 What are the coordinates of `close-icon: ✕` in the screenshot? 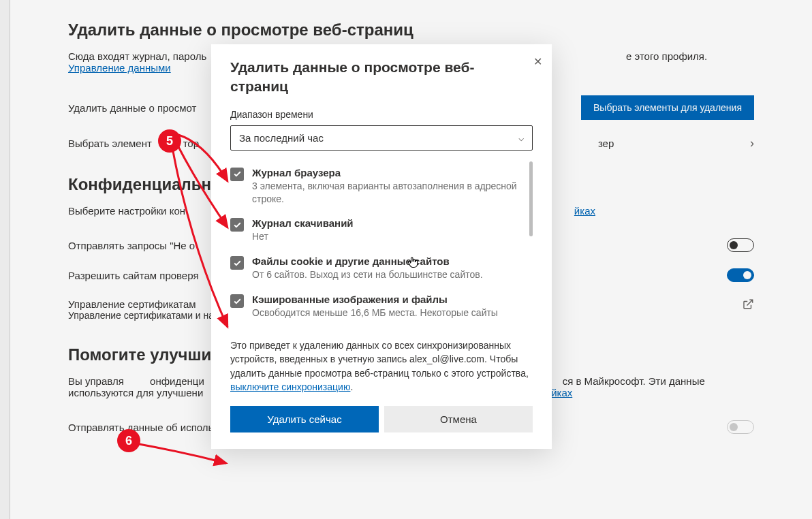 It's located at (538, 61).